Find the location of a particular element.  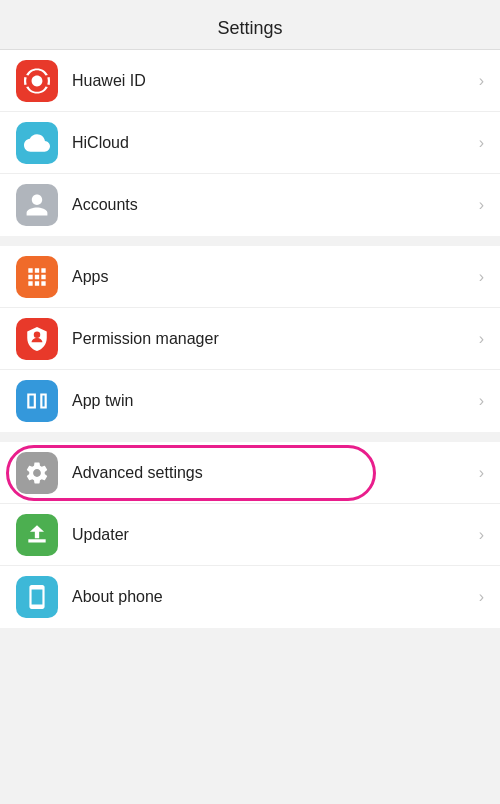

settings-item-accounts: Accounts › is located at coordinates (250, 205).